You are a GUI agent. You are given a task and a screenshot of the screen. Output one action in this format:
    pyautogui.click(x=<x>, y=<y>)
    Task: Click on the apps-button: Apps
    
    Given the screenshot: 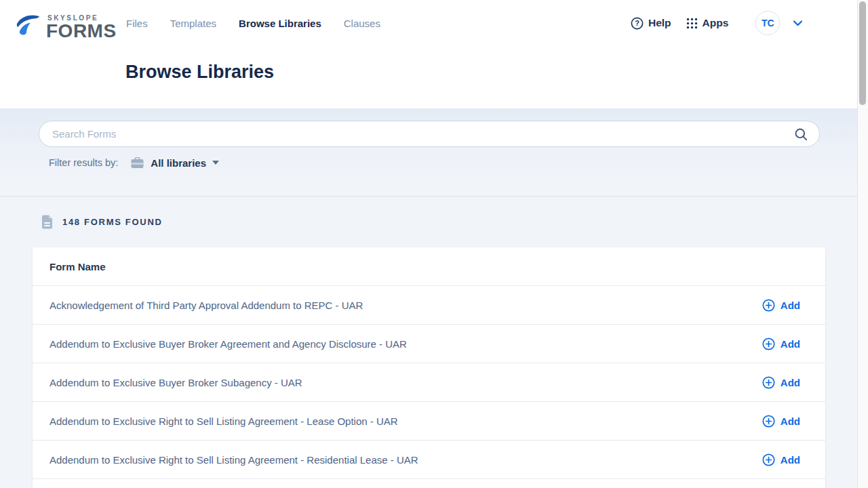 What is the action you would take?
    pyautogui.click(x=708, y=23)
    